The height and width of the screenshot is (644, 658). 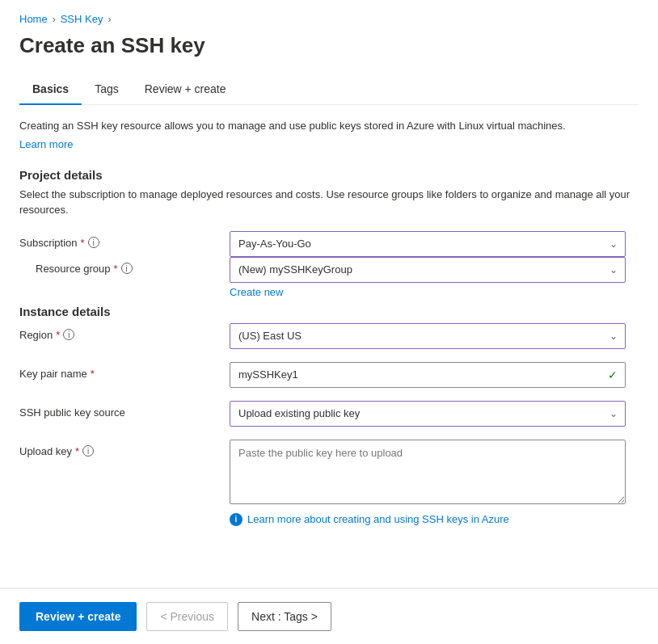 I want to click on ssh-source-dropdown: Upload existing public key Generate new …, so click(x=428, y=414).